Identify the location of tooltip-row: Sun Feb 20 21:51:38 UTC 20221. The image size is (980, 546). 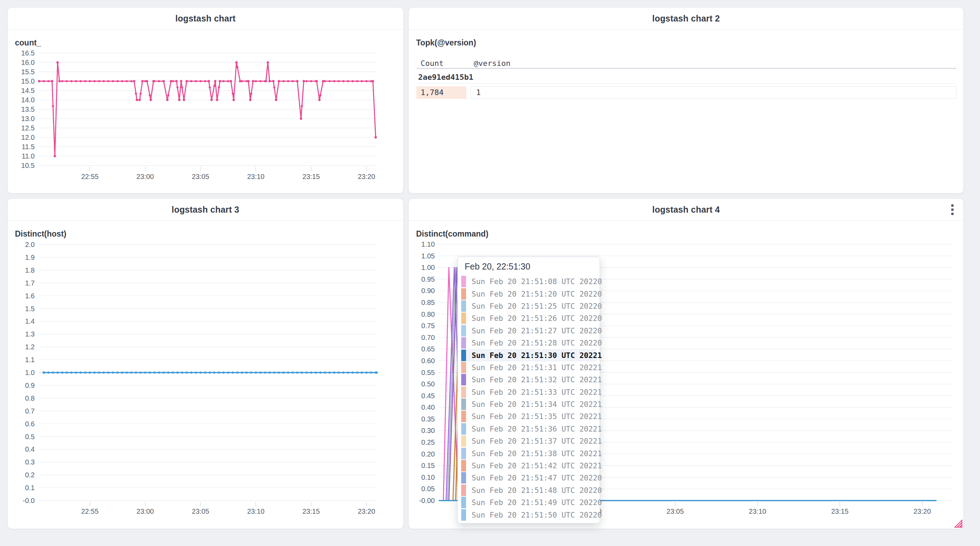
(529, 453).